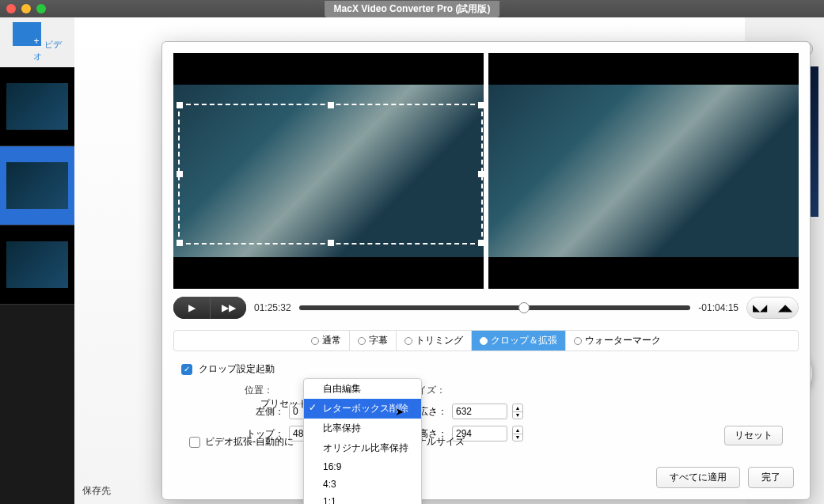  What do you see at coordinates (272, 308) in the screenshot?
I see `current-time: 01:25:32` at bounding box center [272, 308].